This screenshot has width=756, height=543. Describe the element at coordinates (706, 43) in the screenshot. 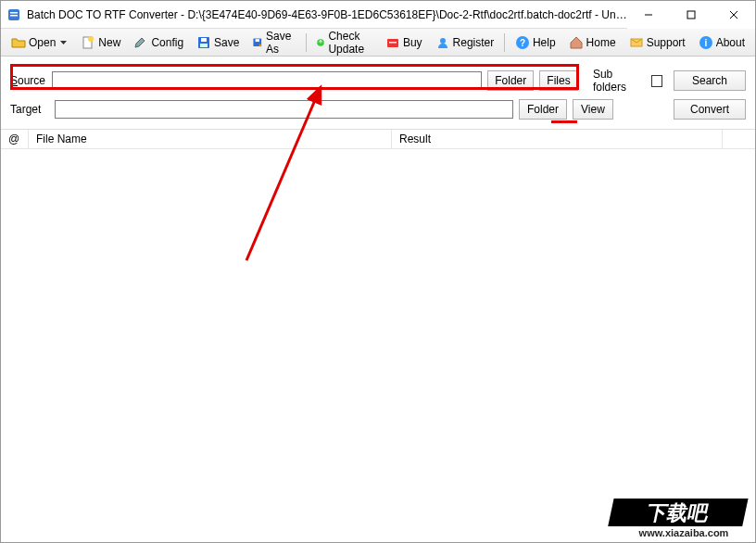

I see `about-icon: i` at that location.